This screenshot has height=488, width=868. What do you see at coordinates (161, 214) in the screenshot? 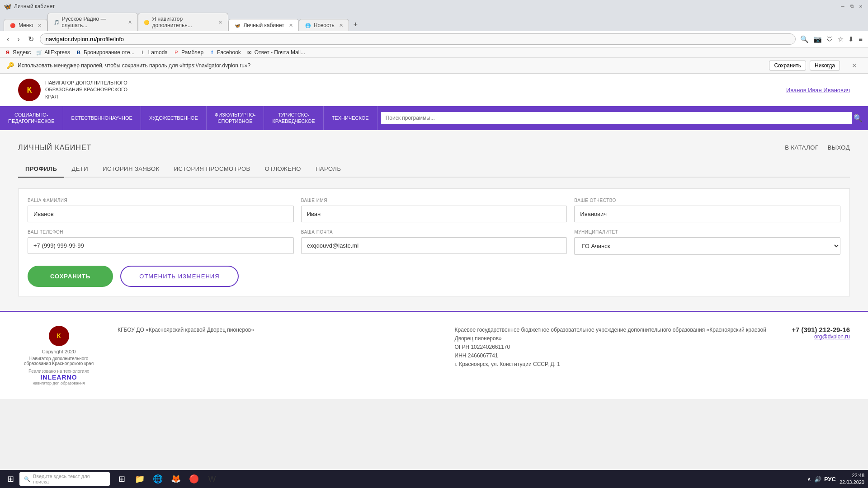
I see `lastname-input` at bounding box center [161, 214].